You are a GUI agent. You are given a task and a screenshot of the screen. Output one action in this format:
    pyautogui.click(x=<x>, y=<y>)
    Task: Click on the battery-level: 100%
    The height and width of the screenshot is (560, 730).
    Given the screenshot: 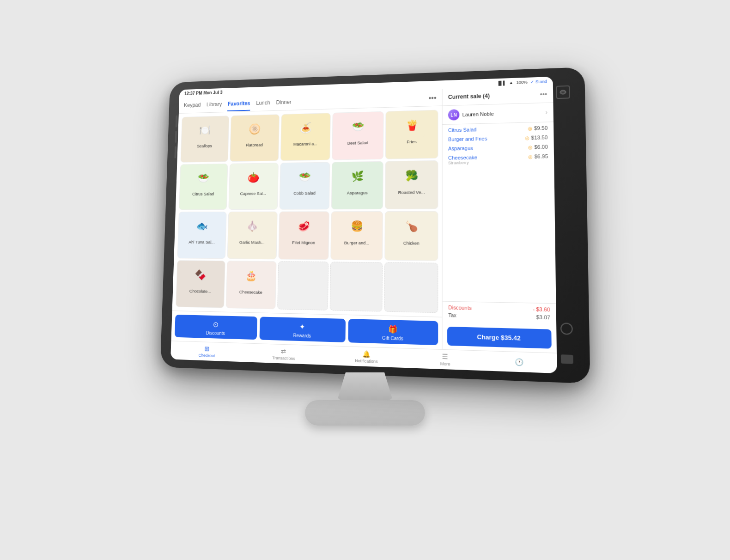 What is the action you would take?
    pyautogui.click(x=522, y=82)
    